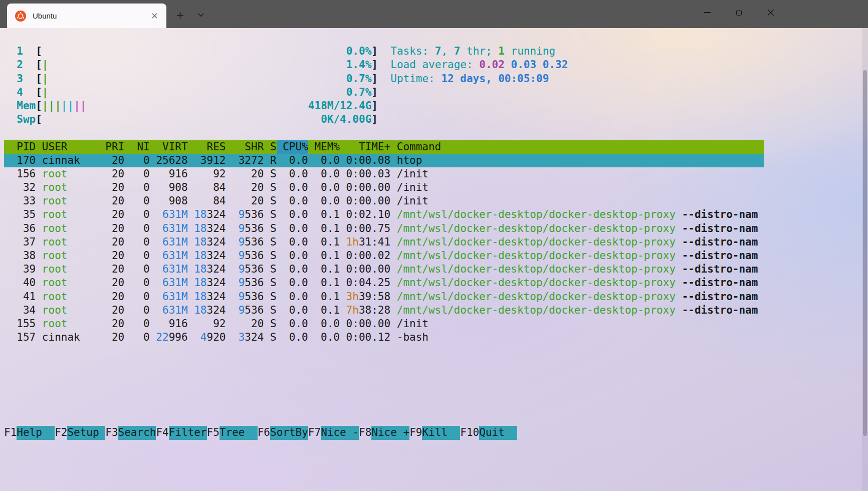  I want to click on process-row: 155root2009169220S0.00.00:00.00/init, so click(384, 324).